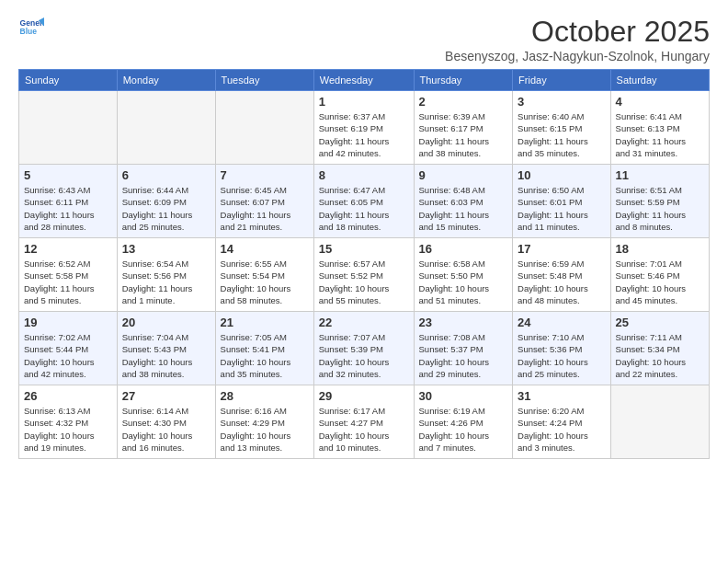 This screenshot has width=728, height=563. What do you see at coordinates (660, 101) in the screenshot?
I see `day-number: 4` at bounding box center [660, 101].